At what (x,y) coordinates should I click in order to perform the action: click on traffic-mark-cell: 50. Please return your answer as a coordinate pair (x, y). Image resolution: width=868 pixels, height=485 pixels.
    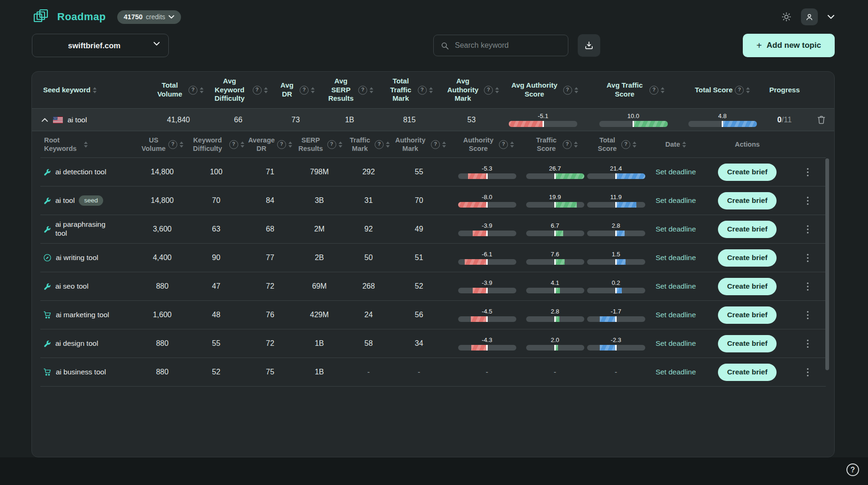
    Looking at the image, I should click on (369, 258).